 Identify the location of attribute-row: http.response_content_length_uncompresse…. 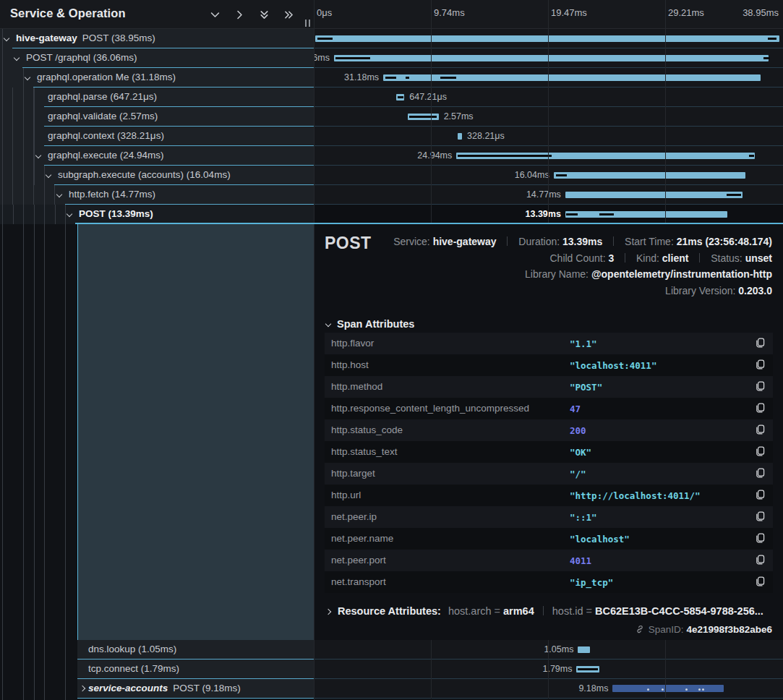
(549, 409).